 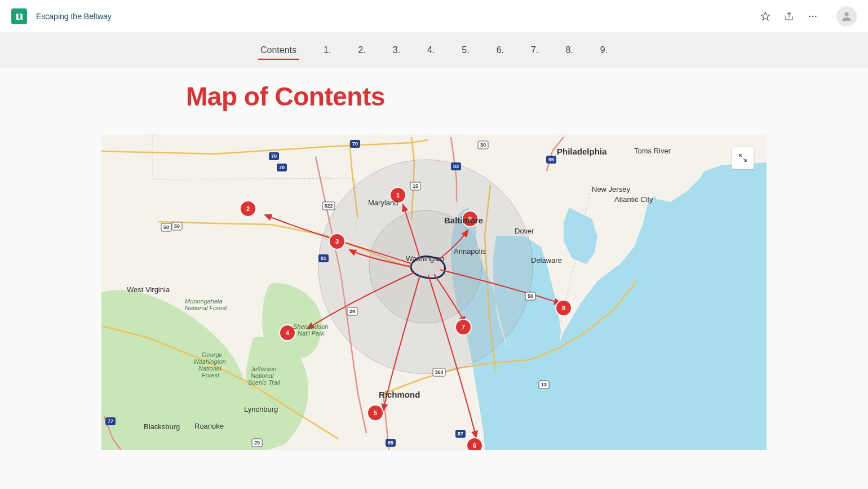 What do you see at coordinates (463, 327) in the screenshot?
I see `marker-7: 7` at bounding box center [463, 327].